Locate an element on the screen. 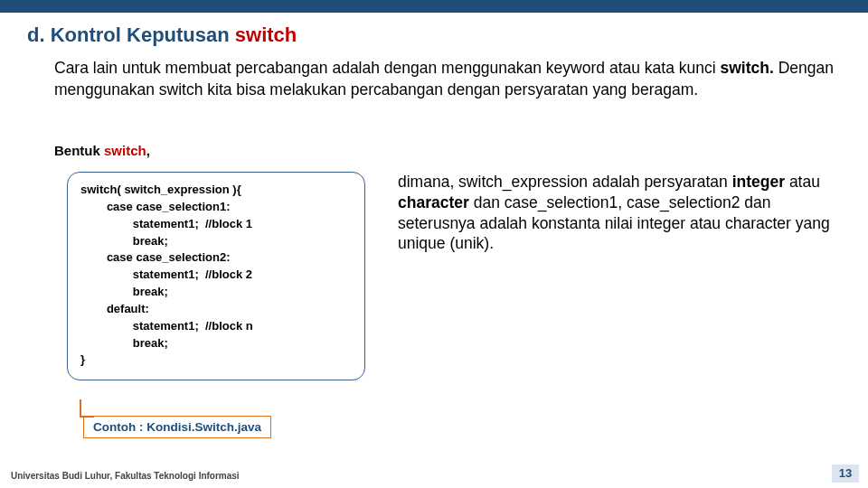 The image size is (868, 488). top-bar is located at coordinates (434, 6).